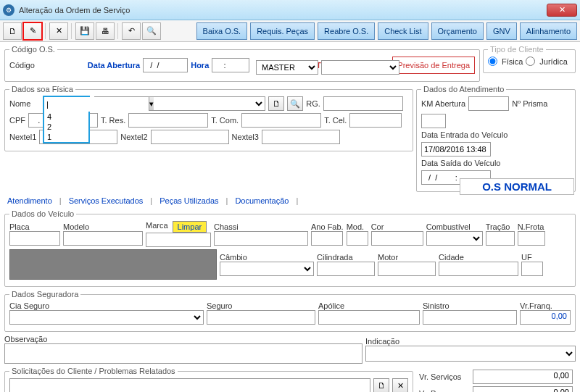  What do you see at coordinates (30, 201) in the screenshot?
I see `tab-atendimento: Atendimento` at bounding box center [30, 201].